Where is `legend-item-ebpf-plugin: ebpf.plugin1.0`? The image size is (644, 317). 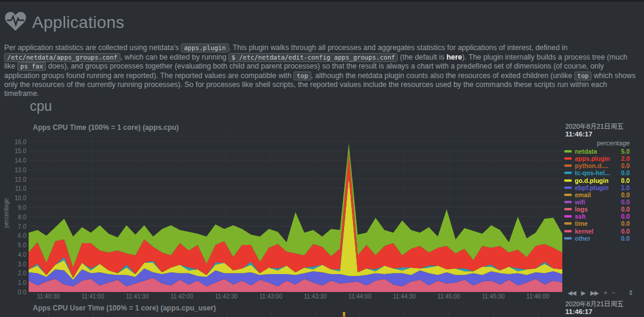
legend-item-ebpf-plugin: ebpf.plugin1.0 is located at coordinates (597, 188).